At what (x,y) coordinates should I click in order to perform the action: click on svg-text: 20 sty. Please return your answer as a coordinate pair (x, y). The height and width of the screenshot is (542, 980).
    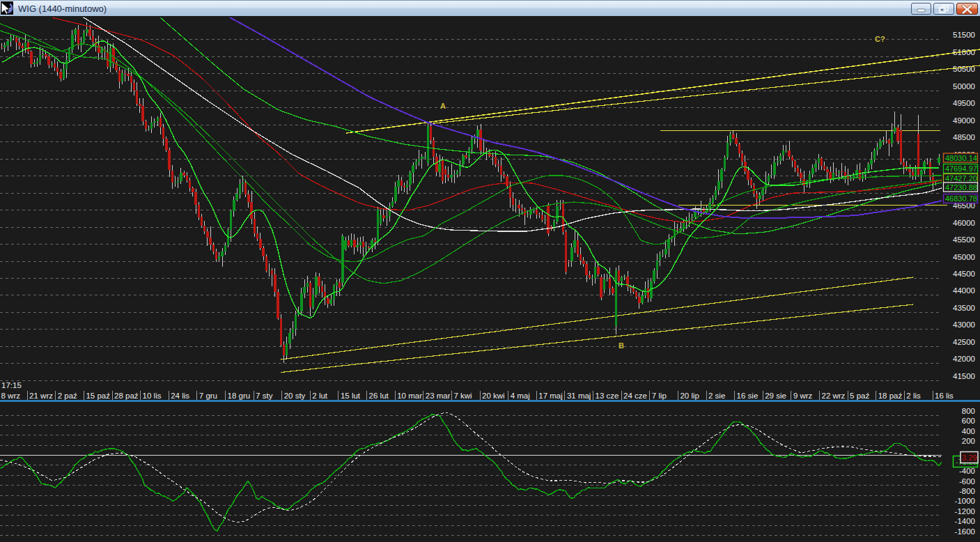
    Looking at the image, I should click on (295, 396).